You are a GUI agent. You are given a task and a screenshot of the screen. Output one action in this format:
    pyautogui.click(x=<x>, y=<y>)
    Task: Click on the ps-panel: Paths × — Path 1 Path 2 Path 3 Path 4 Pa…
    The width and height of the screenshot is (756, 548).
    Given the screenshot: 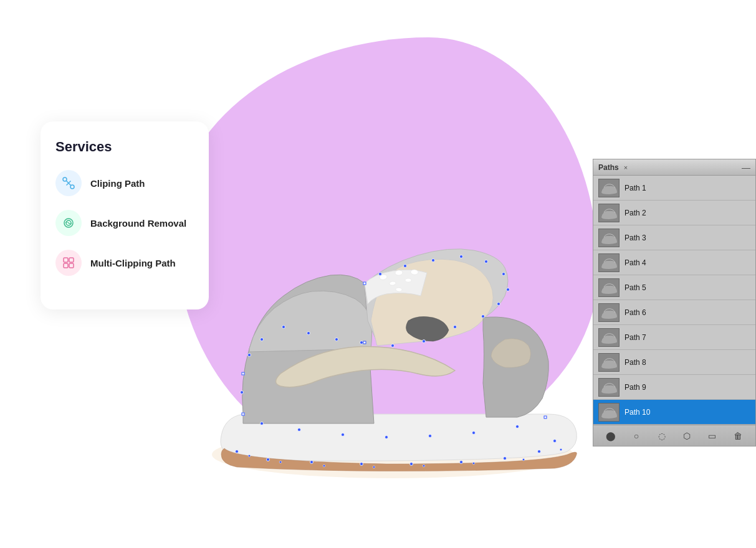 What is the action you would take?
    pyautogui.click(x=674, y=303)
    